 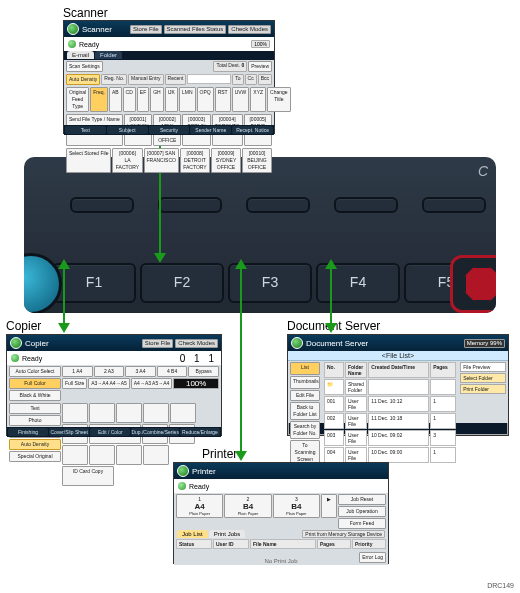 I want to click on special-original-button: Special Original, so click(x=35, y=456).